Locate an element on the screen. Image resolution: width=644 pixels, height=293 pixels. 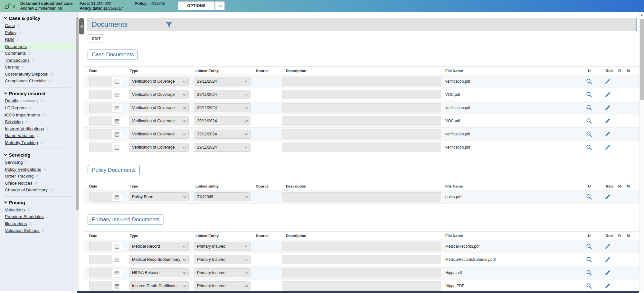
sidebar-link: Valuation Settings is located at coordinates (22, 230).